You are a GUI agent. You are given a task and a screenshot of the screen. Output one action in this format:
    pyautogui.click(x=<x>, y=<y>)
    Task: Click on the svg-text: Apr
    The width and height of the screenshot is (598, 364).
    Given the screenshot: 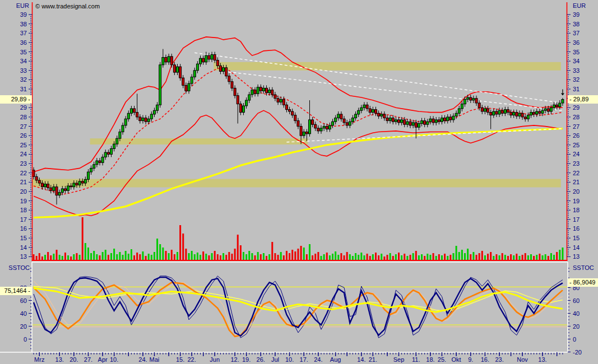 What is the action you would take?
    pyautogui.click(x=103, y=360)
    